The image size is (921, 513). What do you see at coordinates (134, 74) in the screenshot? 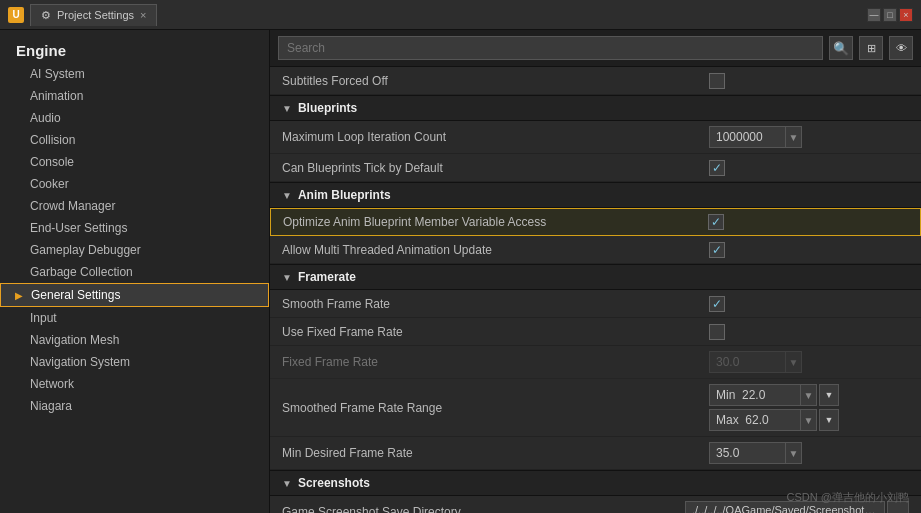
I see `sidebar-item-ai-system: AI System` at bounding box center [134, 74].